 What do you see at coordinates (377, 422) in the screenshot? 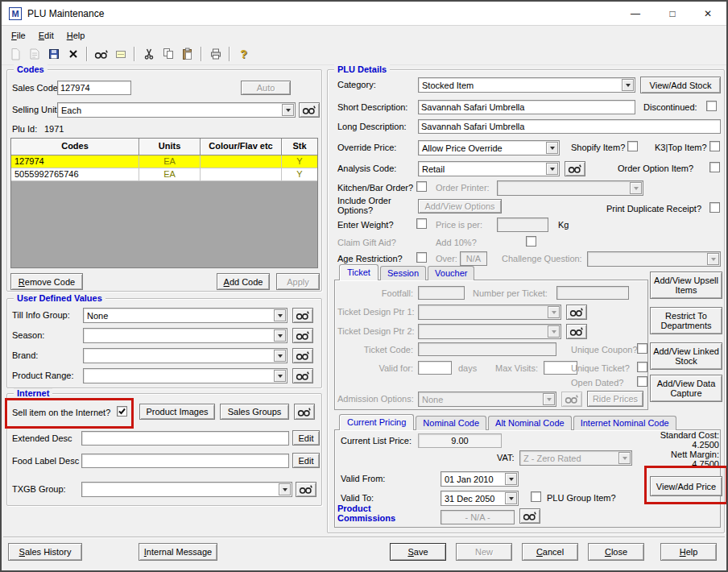
I see `tab-current-pricing: Current Pricing` at bounding box center [377, 422].